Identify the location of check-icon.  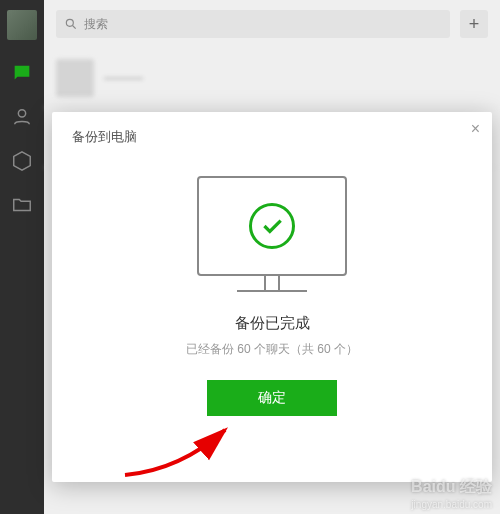
(272, 226).